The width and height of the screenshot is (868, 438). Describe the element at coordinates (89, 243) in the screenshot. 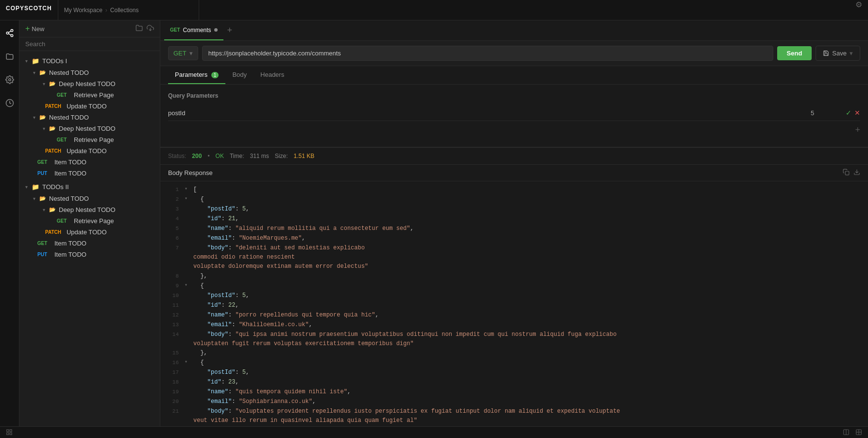

I see `get-item-todo-2: GET Item TODO ⋯` at that location.